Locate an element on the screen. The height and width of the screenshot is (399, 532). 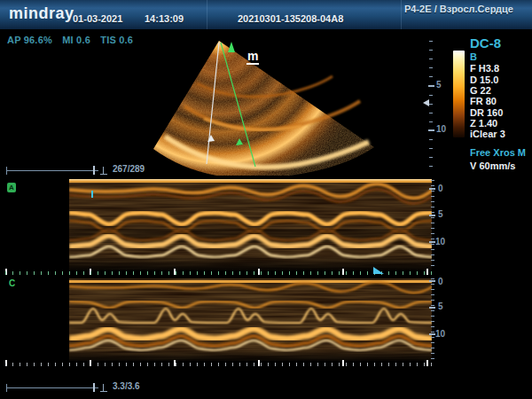
m-mode-trace-2-image is located at coordinates (250, 319).